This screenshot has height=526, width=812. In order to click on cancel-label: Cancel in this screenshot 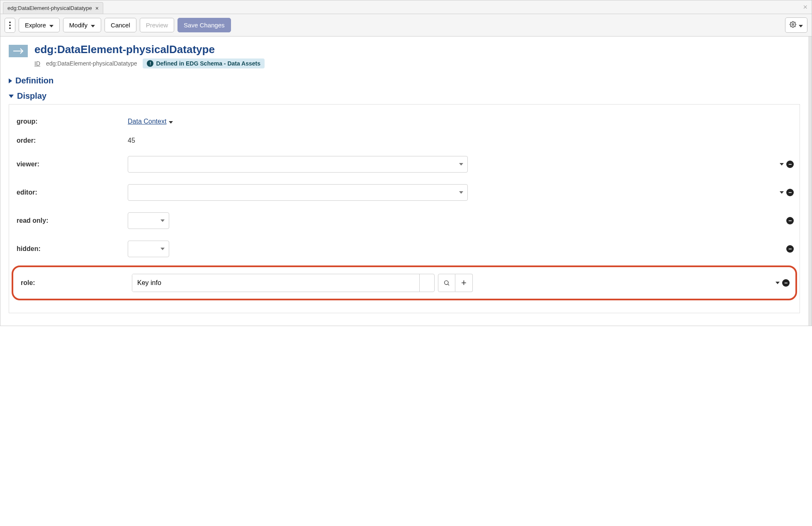, I will do `click(120, 25)`.